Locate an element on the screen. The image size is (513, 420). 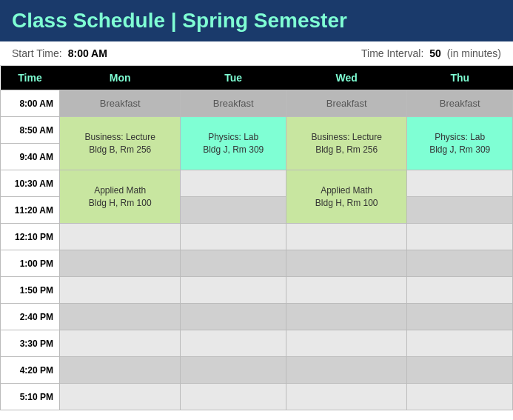
time-cell: 10:30 AM is located at coordinates (30, 184).